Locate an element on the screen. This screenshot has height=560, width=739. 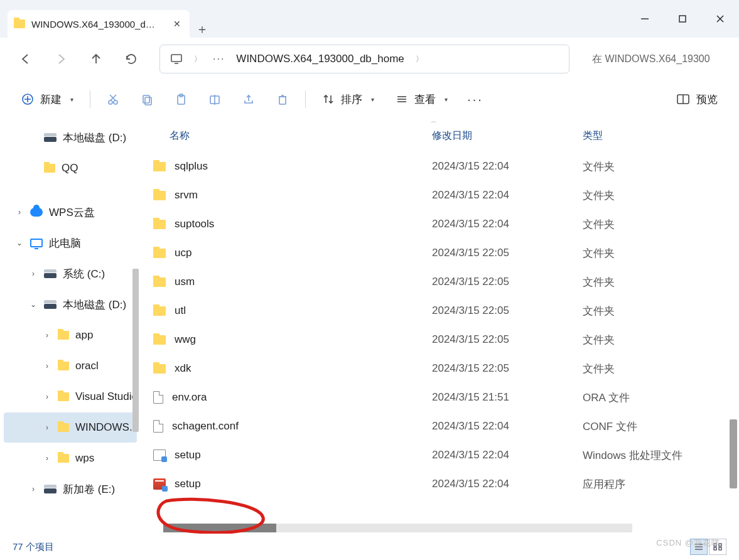
breadcrumb-current: WINDOWS.X64_193000_db_home is located at coordinates (320, 59).